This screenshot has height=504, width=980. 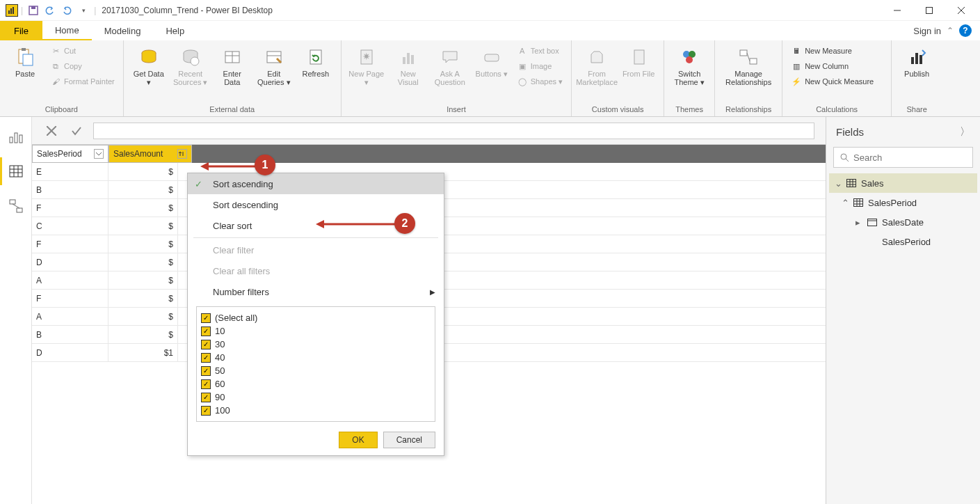 I want to click on cell-salesperiod: E, so click(x=70, y=171).